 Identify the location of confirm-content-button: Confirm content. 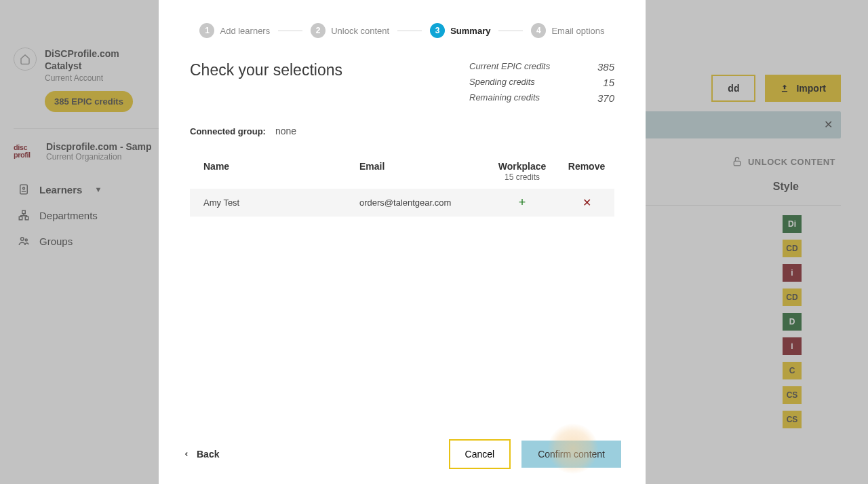
(571, 454).